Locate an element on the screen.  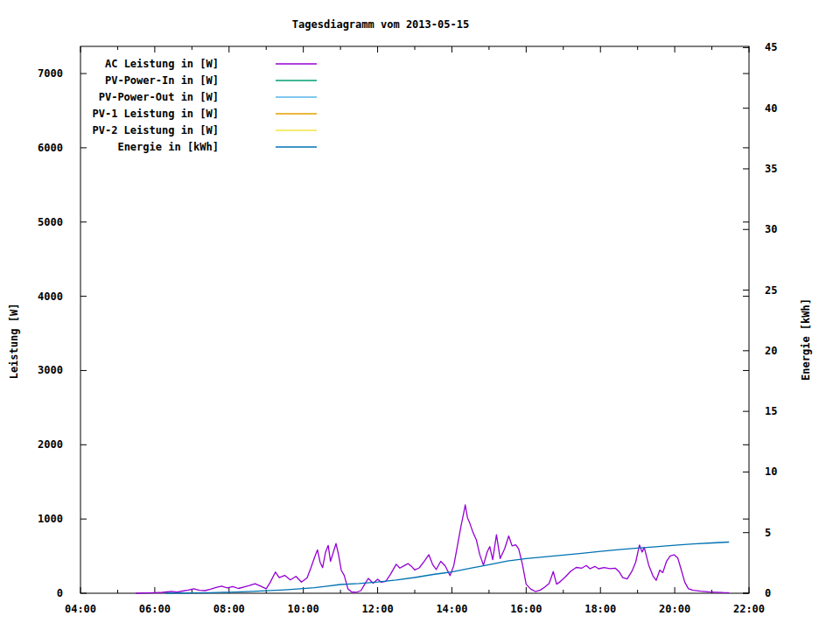
y1-axis-title: Leistung [W] is located at coordinates (14, 341).